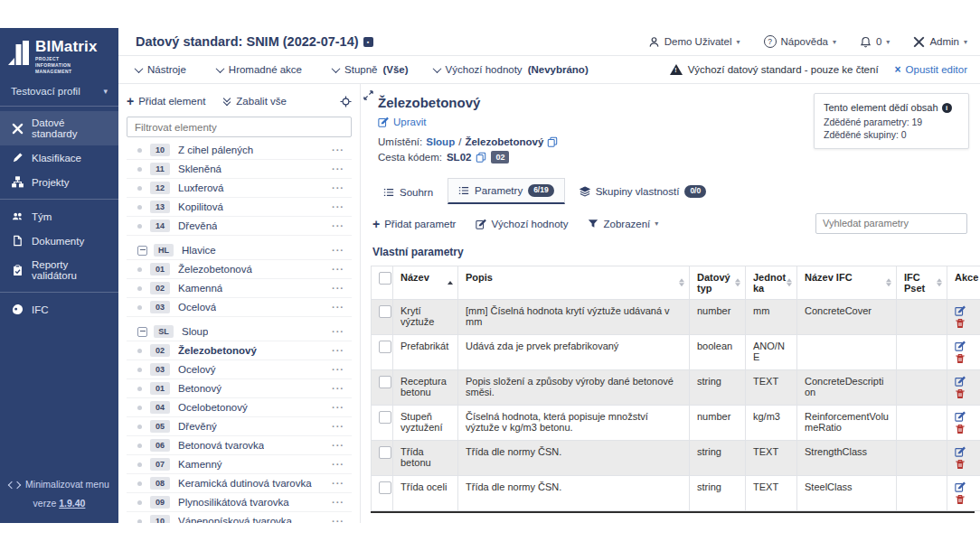 The height and width of the screenshot is (551, 980). What do you see at coordinates (718, 282) in the screenshot?
I see `column-header: Datový typ` at bounding box center [718, 282].